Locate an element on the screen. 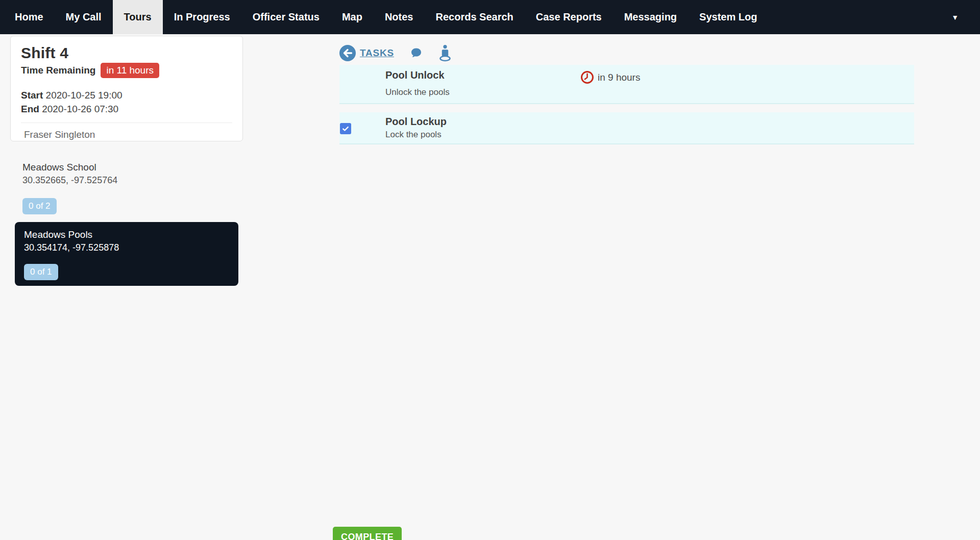 The height and width of the screenshot is (540, 980). location-item-meadows-pools: Meadows Pools 30.354174, -97.525878 0 of… is located at coordinates (127, 254).